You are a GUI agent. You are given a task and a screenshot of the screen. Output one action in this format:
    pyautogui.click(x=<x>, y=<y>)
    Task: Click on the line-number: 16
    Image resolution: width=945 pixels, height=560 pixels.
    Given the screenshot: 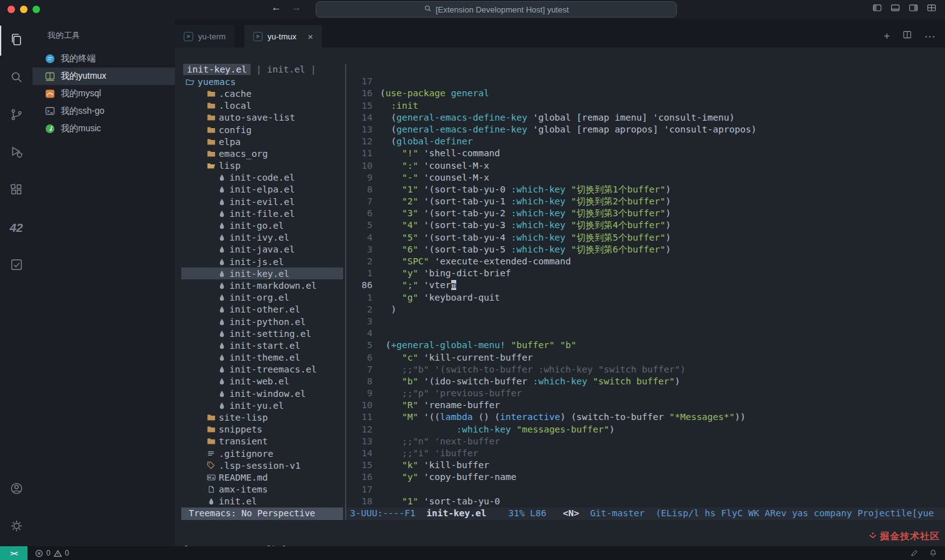 What is the action you would take?
    pyautogui.click(x=360, y=94)
    